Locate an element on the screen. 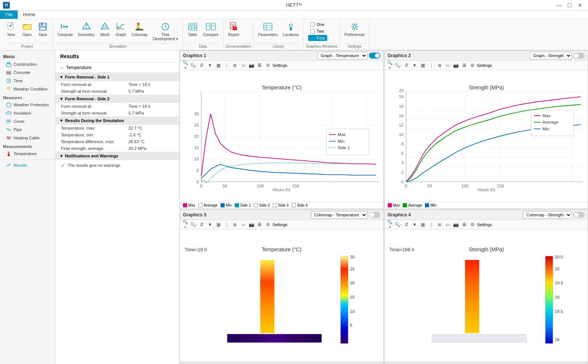 Image resolution: width=588 pixels, height=364 pixels. graphics2-toggle is located at coordinates (579, 56).